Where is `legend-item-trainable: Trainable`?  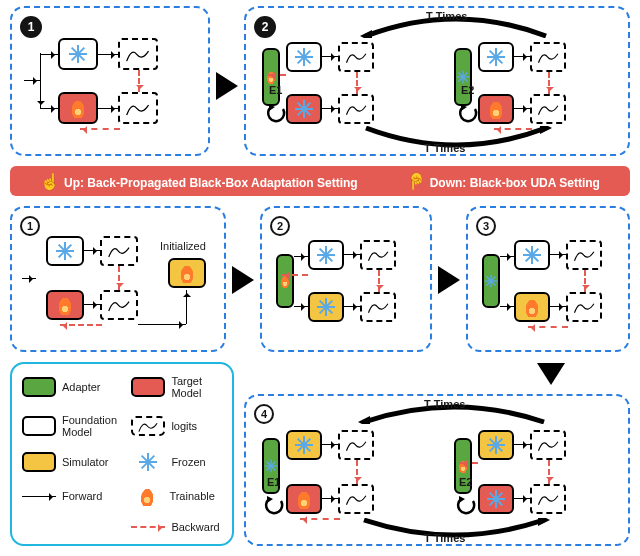 legend-item-trainable: Trainable is located at coordinates (176, 496).